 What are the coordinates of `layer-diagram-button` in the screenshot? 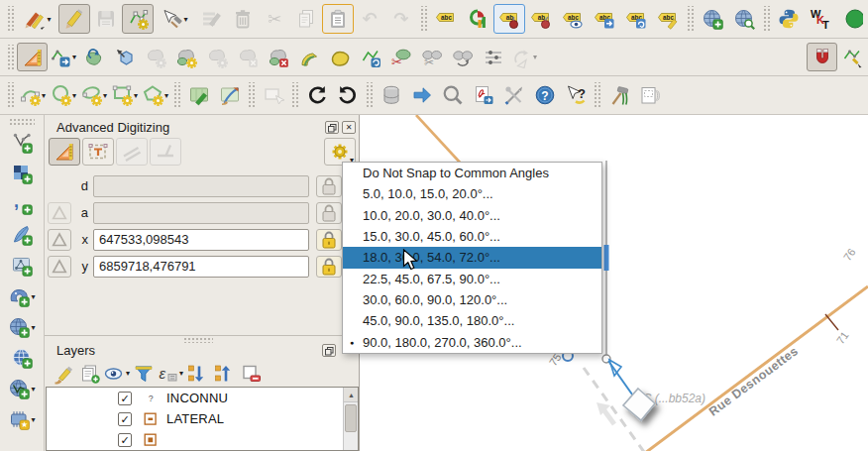 It's located at (478, 19).